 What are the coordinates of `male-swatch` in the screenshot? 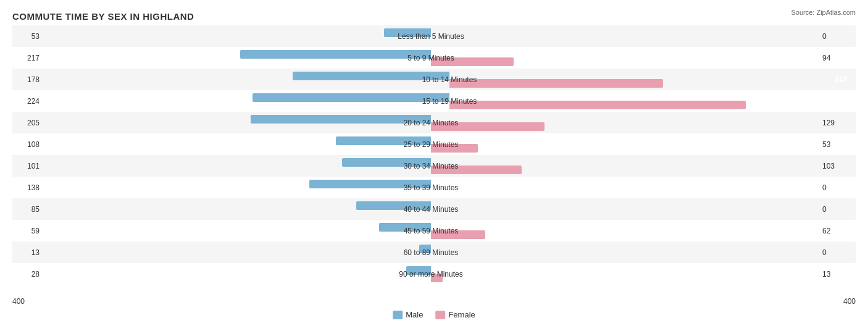 It's located at (398, 315).